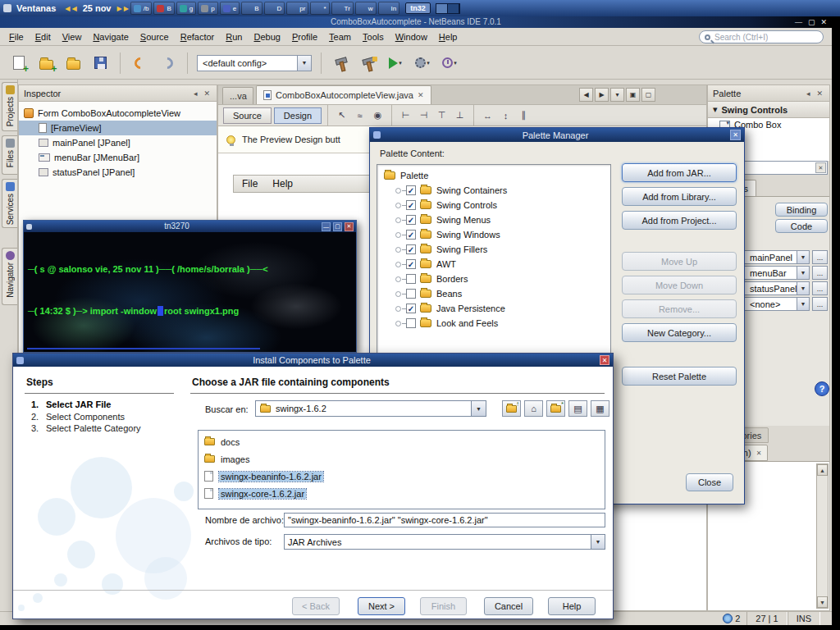  What do you see at coordinates (43, 37) in the screenshot?
I see `menu-edit: Edit` at bounding box center [43, 37].